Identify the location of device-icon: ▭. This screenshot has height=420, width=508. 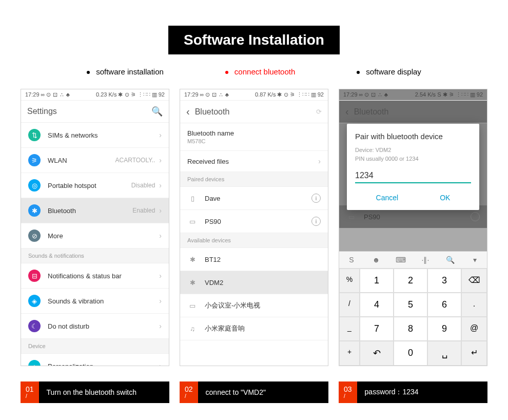
(192, 221).